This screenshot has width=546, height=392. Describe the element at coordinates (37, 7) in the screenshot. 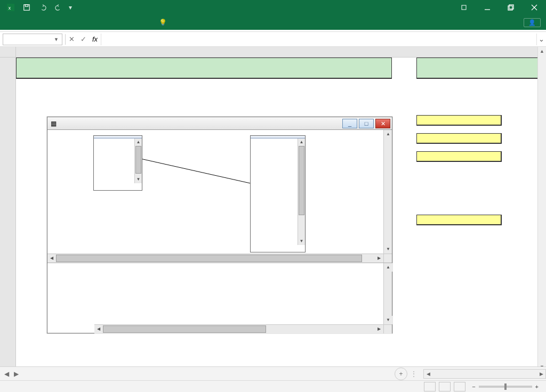

I see `quick-access-toolbar: x ▾` at that location.